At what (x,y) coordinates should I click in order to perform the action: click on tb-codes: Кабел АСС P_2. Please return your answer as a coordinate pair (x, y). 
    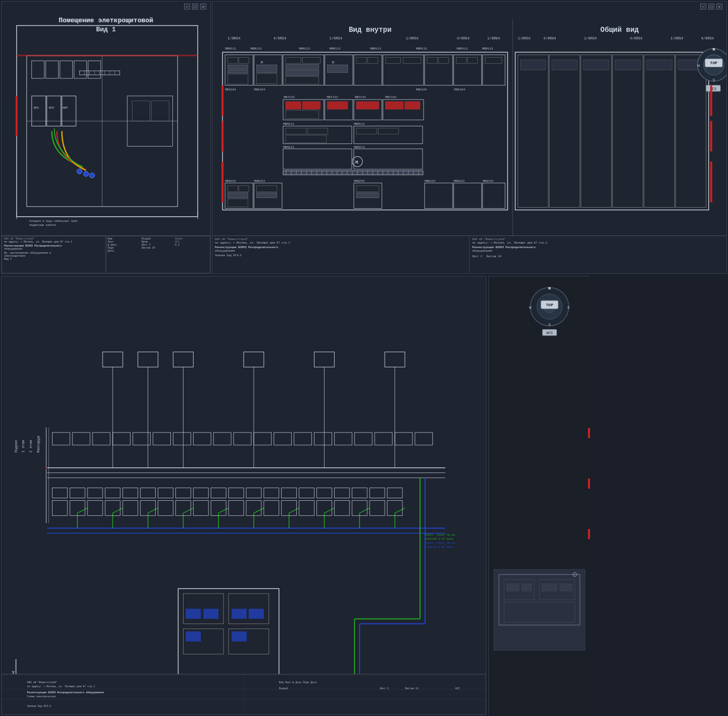
    Looking at the image, I should click on (192, 242).